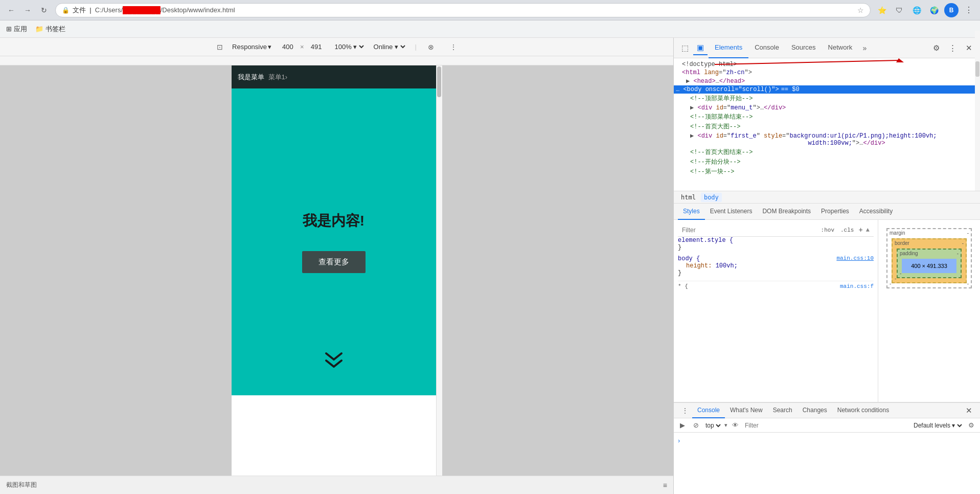 This screenshot has width=980, height=494. I want to click on apps-button: ⊞ 应用, so click(16, 29).